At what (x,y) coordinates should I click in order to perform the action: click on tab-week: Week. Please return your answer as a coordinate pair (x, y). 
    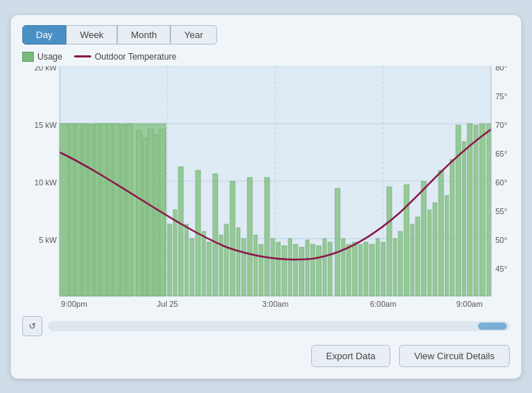
    Looking at the image, I should click on (92, 34).